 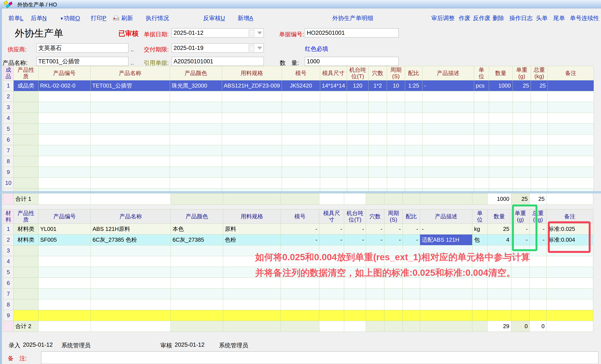 I want to click on cell-qty: 1000, so click(x=501, y=86).